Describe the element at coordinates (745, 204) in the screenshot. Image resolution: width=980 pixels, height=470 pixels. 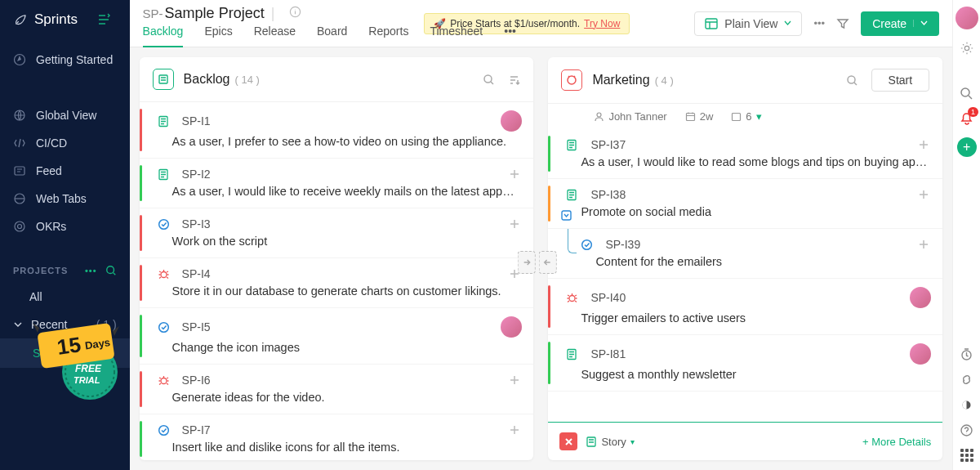
I see `work-item: SP-I38Promote on social media` at that location.